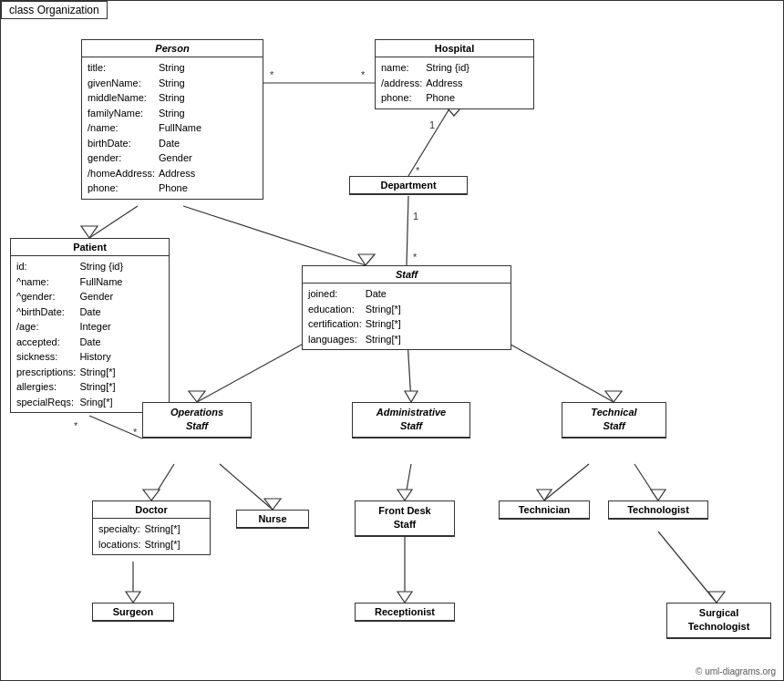  What do you see at coordinates (454, 49) in the screenshot?
I see `class-hospital-header: Hospital` at bounding box center [454, 49].